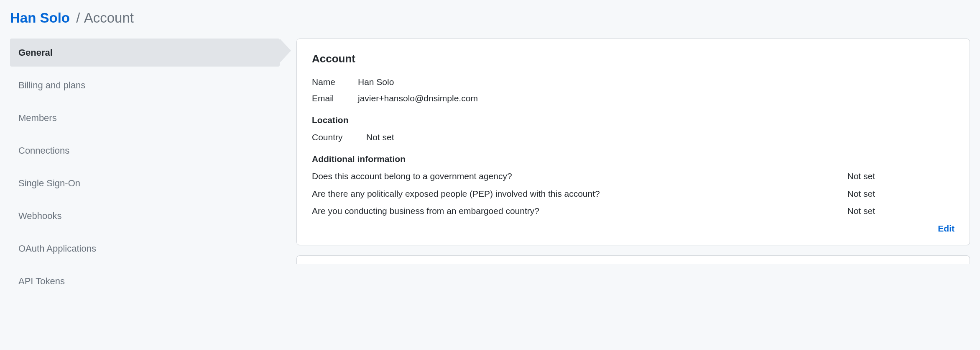 The height and width of the screenshot is (350, 980). I want to click on breadcrumb-current: Account, so click(109, 18).